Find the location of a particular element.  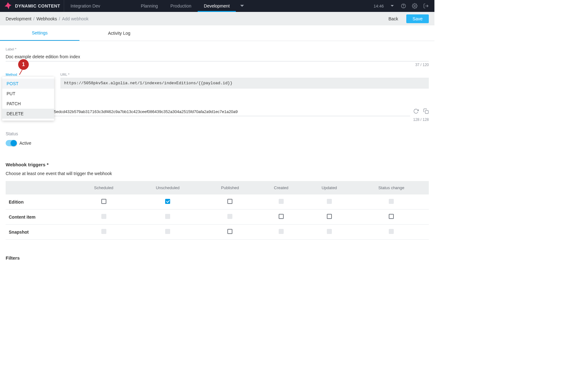

logout-icon is located at coordinates (426, 6).